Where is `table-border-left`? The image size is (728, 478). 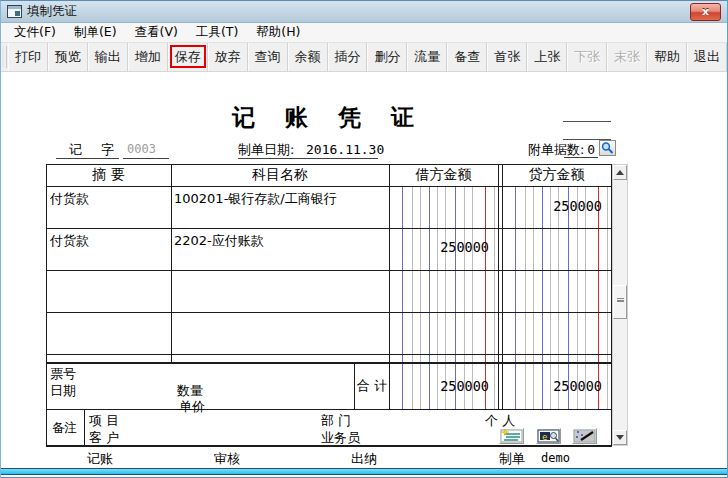 table-border-left is located at coordinates (46, 305).